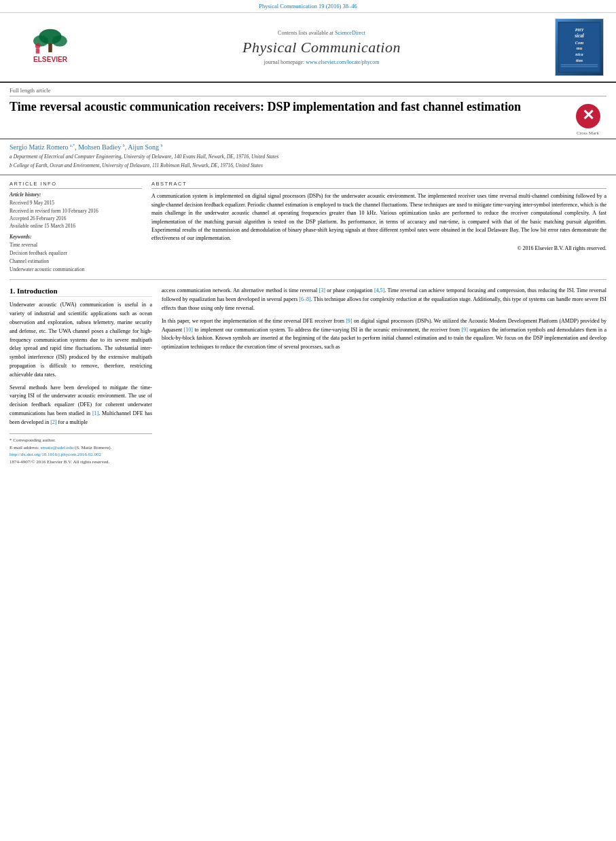  I want to click on keyword-2: Decision feedback equalizer, so click(76, 253).